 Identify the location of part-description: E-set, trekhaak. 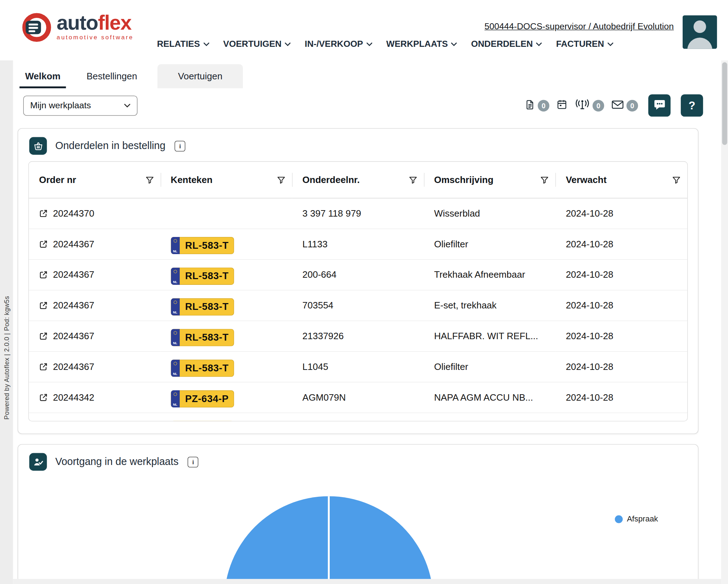
(465, 305).